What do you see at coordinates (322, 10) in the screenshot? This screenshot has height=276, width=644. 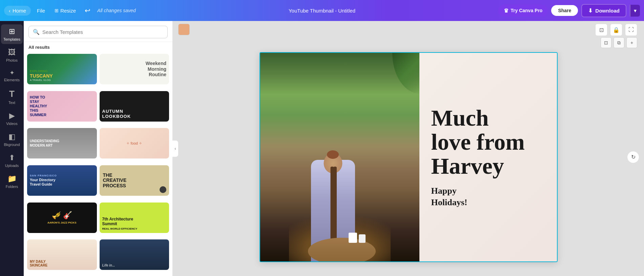 I see `top-navigation: ‹ Home File ⊞ Resize ↩ All changes saved…` at bounding box center [322, 10].